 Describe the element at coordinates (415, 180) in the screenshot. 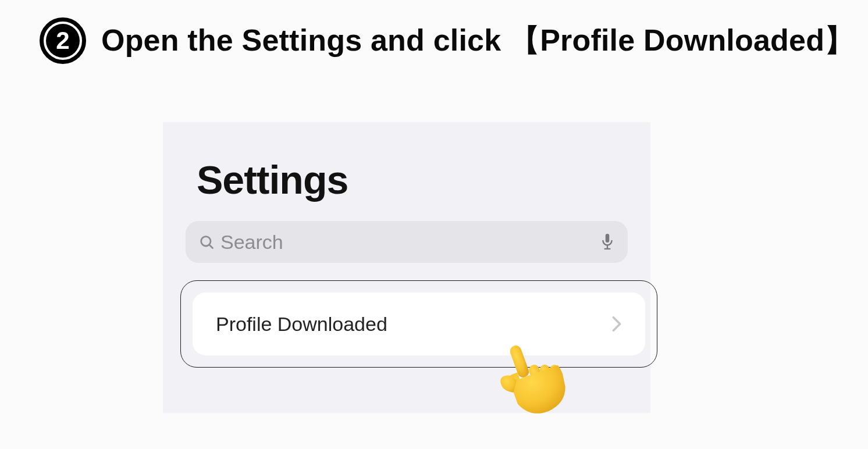

I see `page-title: Settings` at that location.